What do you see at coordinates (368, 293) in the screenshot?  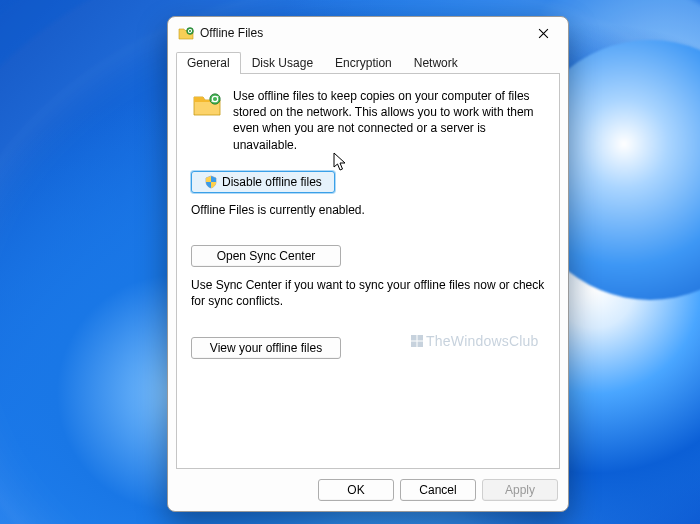 I see `sync-center-help-text: Use Sync Center if you want to sync your…` at bounding box center [368, 293].